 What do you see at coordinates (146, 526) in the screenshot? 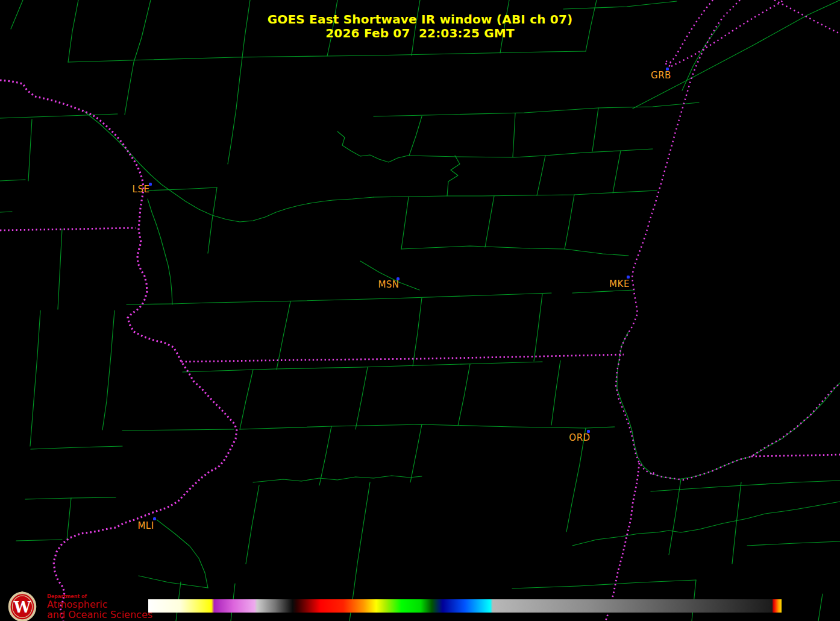
I see `station-label-mli: MLI` at bounding box center [146, 526].